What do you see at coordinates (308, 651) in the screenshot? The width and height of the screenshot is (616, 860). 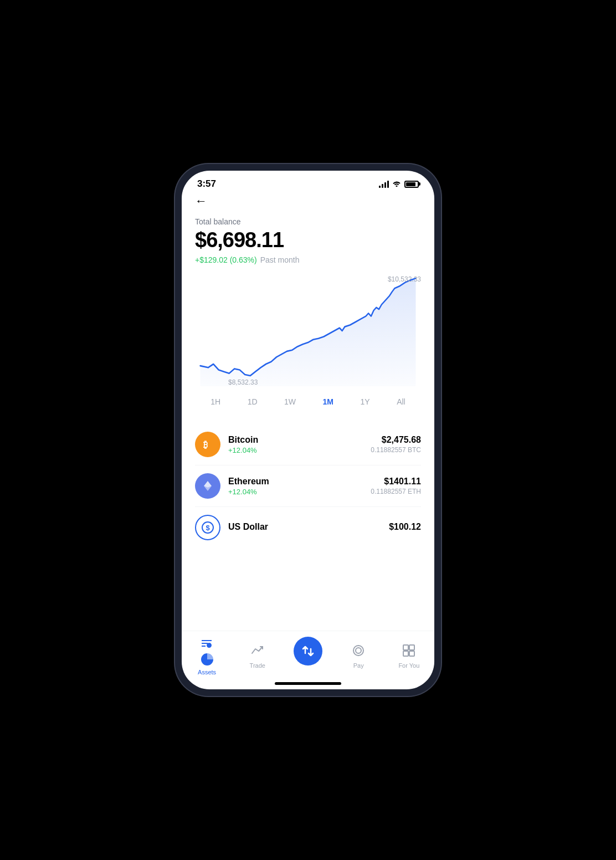 I see `swap-icon` at bounding box center [308, 651].